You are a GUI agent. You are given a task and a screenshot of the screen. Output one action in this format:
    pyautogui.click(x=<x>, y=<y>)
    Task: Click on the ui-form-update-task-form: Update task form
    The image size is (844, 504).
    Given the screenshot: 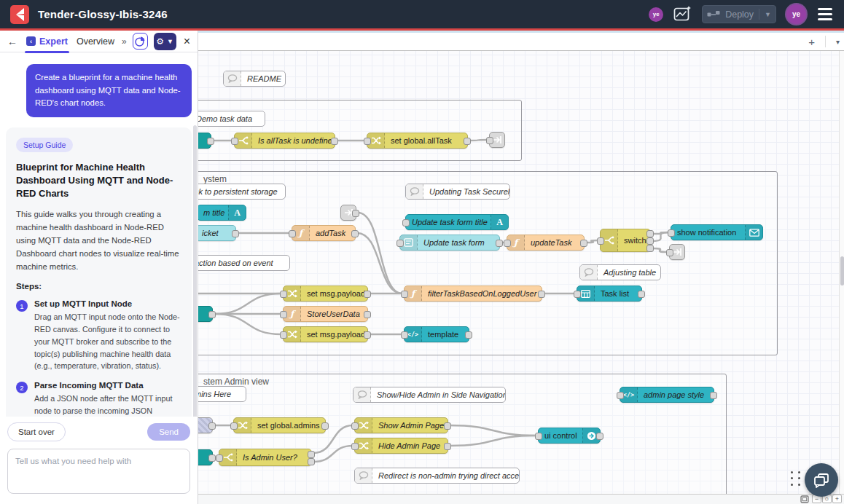 What is the action you would take?
    pyautogui.click(x=450, y=243)
    